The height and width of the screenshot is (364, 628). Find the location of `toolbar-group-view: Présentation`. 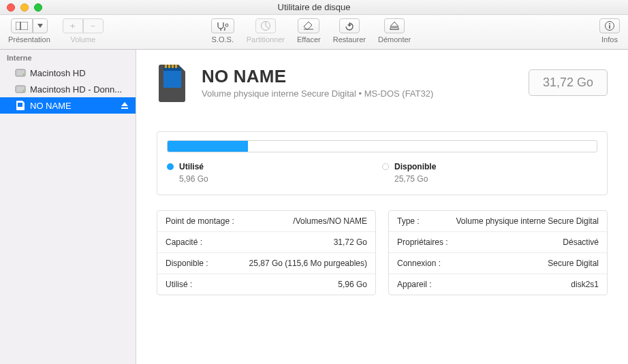

toolbar-group-view: Présentation is located at coordinates (29, 31).